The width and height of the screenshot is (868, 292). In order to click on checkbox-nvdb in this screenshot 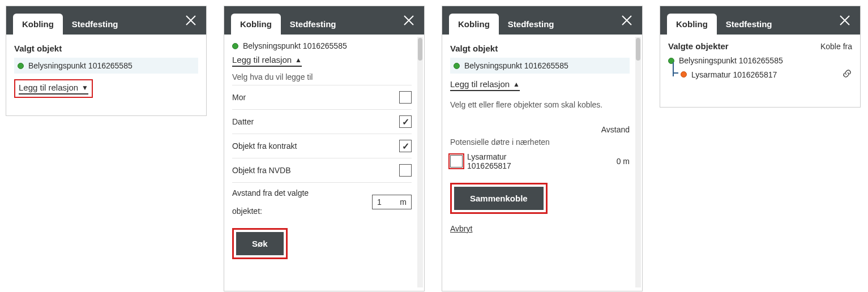, I will do `click(405, 170)`.